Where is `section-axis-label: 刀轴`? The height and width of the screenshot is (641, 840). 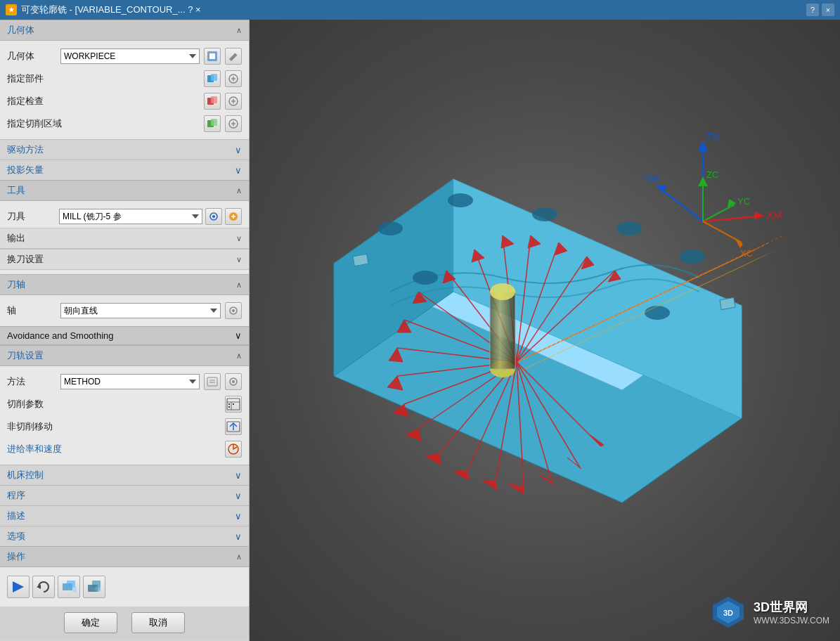
section-axis-label: 刀轴 is located at coordinates (16, 285).